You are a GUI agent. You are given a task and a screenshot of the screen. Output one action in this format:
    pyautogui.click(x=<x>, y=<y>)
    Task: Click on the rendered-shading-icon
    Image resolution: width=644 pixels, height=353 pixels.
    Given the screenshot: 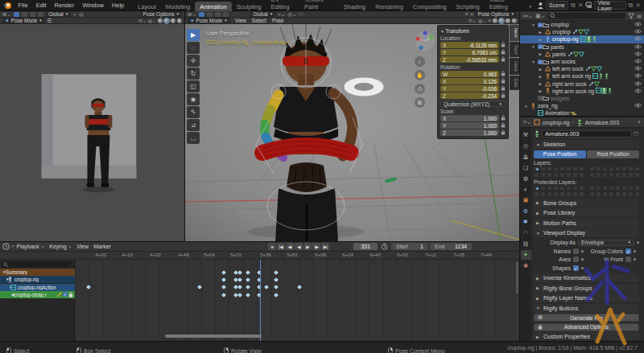 What is the action you would take?
    pyautogui.click(x=180, y=21)
    